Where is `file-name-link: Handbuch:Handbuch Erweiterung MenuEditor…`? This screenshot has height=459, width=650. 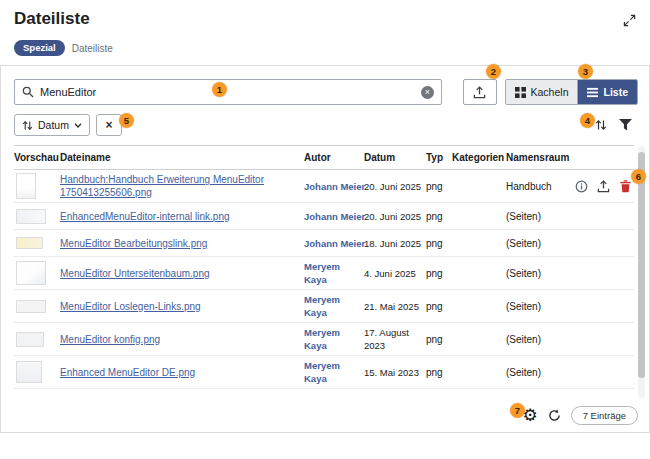 file-name-link: Handbuch:Handbuch Erweiterung MenuEditor… is located at coordinates (162, 186).